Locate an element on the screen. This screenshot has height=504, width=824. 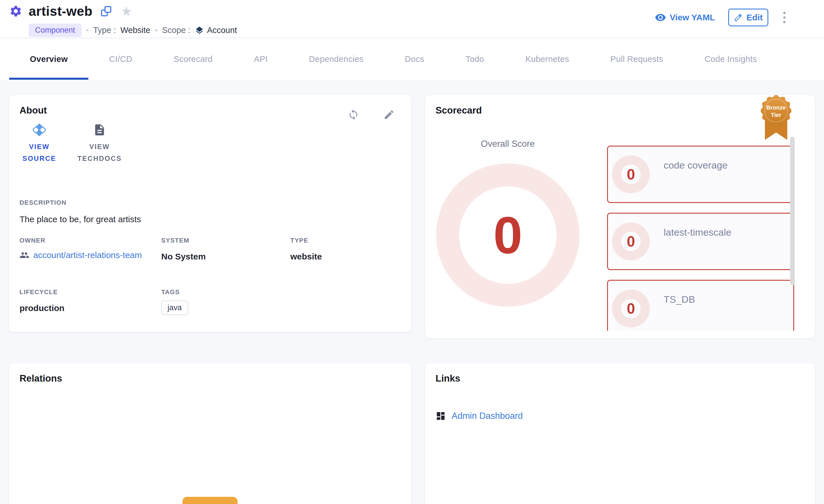
lifecycle-value: production is located at coordinates (90, 308).